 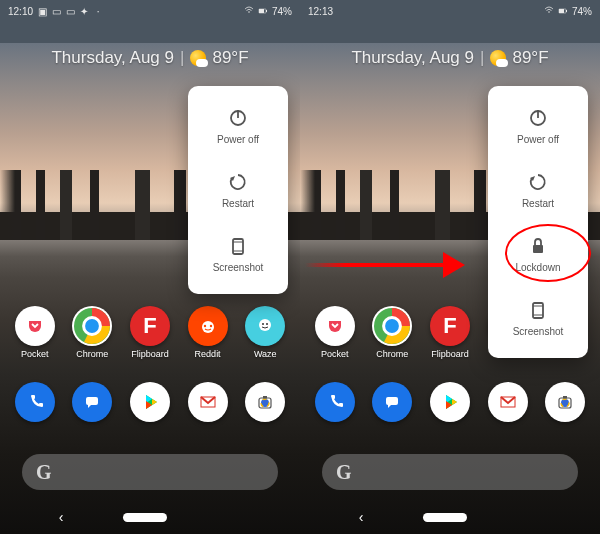 I want to click on lock-icon, so click(x=538, y=246).